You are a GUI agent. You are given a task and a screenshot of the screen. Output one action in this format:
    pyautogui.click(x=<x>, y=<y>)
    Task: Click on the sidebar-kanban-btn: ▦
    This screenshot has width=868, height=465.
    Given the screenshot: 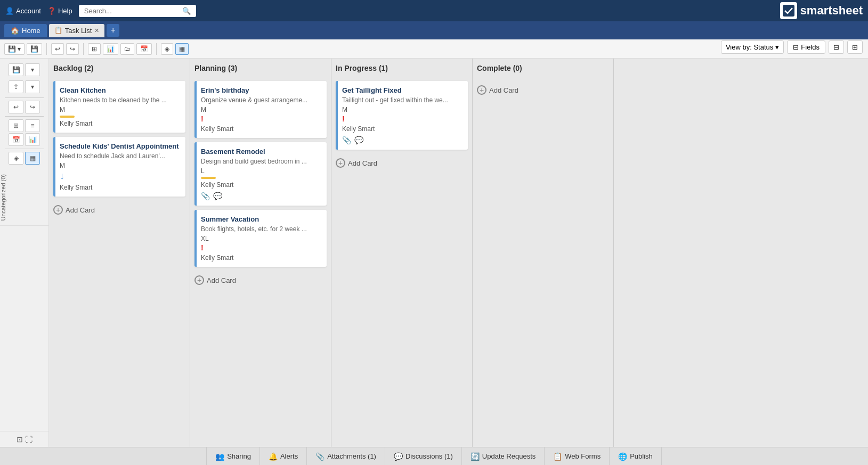 What is the action you would take?
    pyautogui.click(x=33, y=158)
    